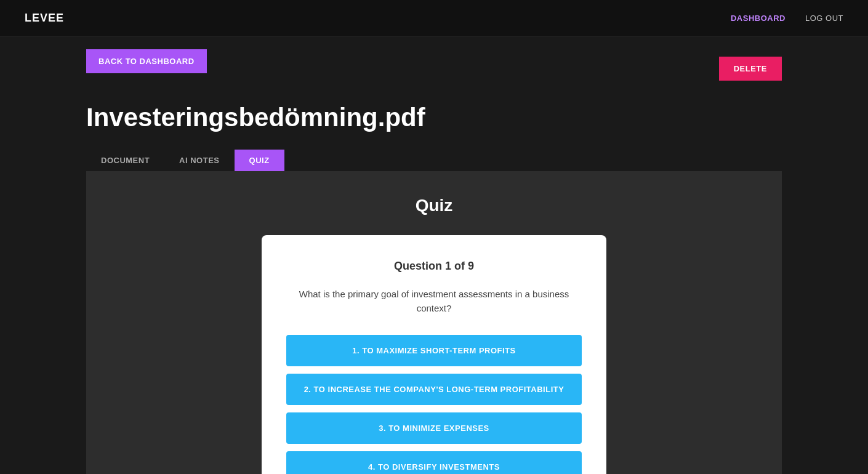 The image size is (868, 474). I want to click on quiz-title: Quiz, so click(434, 206).